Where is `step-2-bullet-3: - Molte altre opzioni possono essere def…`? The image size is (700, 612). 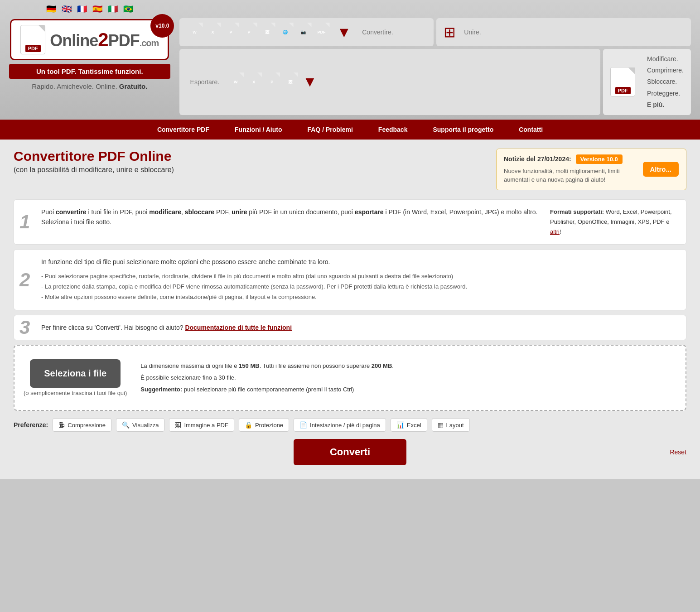
step-2-bullet-3: - Molte altre opzioni possono essere def… is located at coordinates (359, 297).